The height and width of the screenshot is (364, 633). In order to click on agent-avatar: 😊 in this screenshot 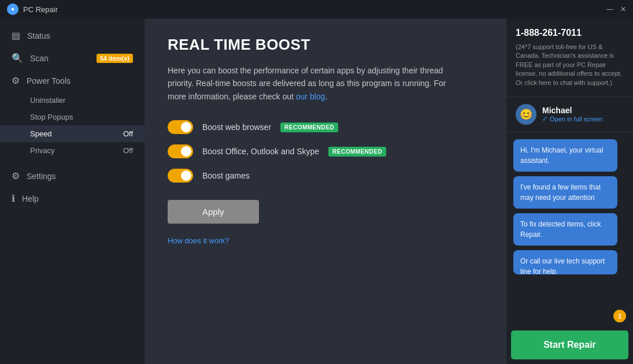, I will do `click(526, 114)`.